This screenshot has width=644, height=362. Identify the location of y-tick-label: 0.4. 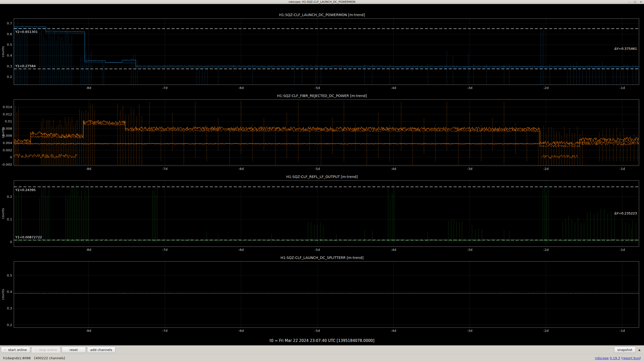
(10, 55).